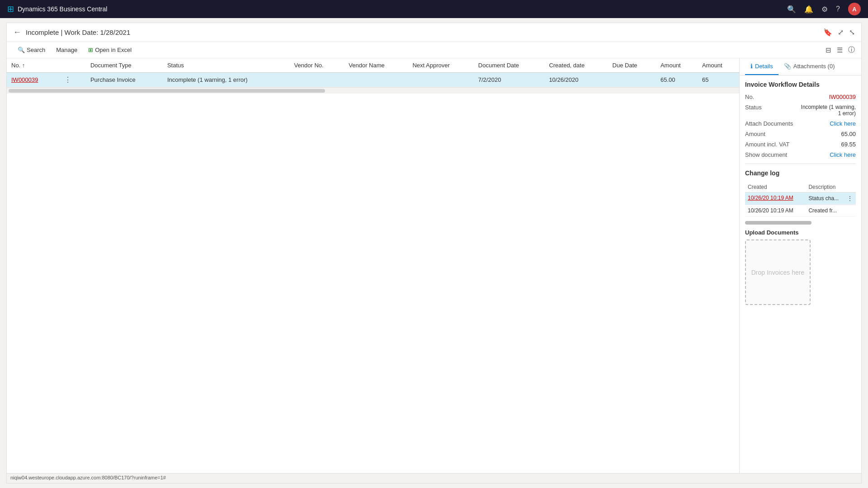 The image size is (868, 488). What do you see at coordinates (226, 66) in the screenshot?
I see `col-status: Status` at bounding box center [226, 66].